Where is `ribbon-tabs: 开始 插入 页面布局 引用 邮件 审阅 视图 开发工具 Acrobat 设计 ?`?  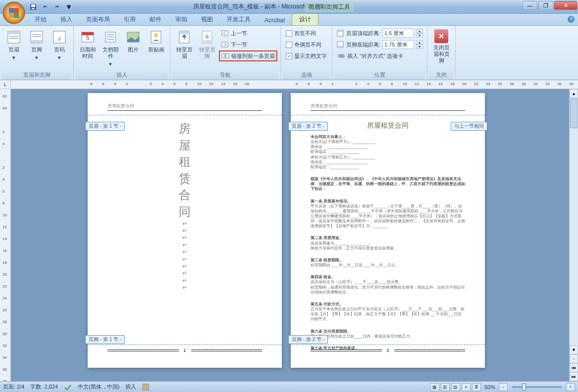 ribbon-tabs: 开始 插入 页面布局 引用 邮件 审阅 视图 开发工具 Acrobat 设计 ? is located at coordinates (289, 20).